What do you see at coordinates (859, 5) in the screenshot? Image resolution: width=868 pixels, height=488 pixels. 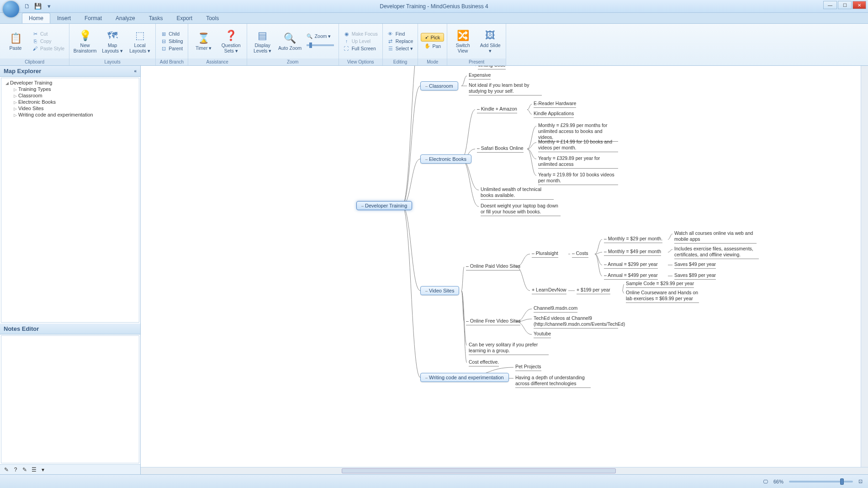 I see `close-button: ✕` at bounding box center [859, 5].